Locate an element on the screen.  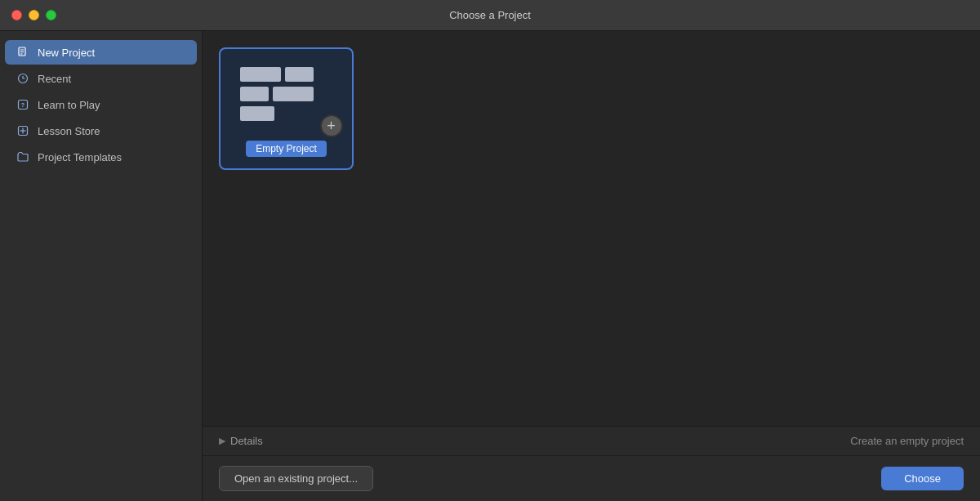
details-label: Details is located at coordinates (247, 441).